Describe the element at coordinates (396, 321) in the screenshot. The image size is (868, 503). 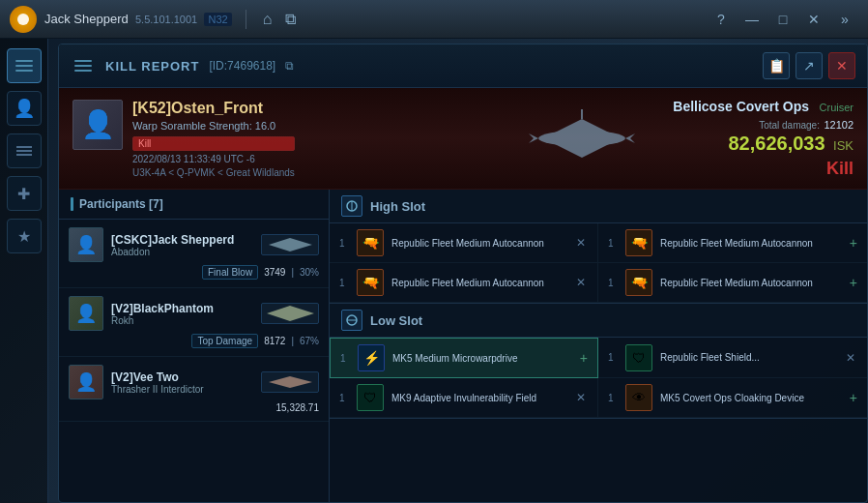
I see `low-slot-title: Low Slot` at that location.